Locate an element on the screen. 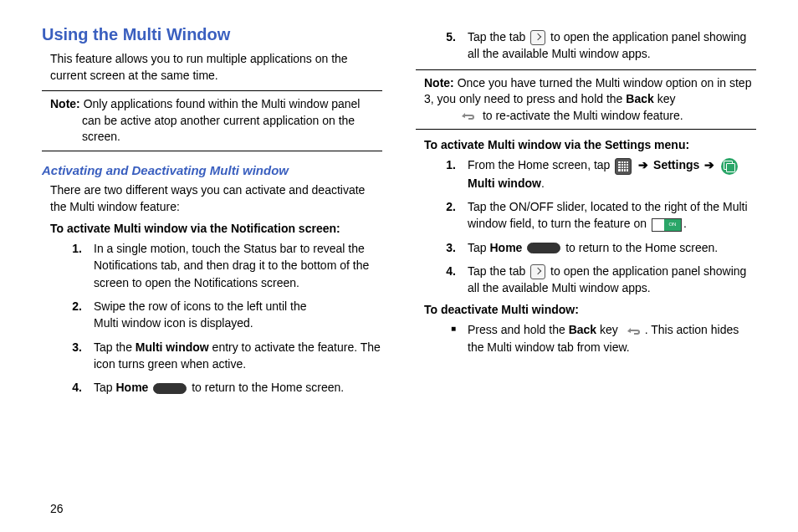 This screenshot has width=798, height=532. page-number: 26 is located at coordinates (57, 509).